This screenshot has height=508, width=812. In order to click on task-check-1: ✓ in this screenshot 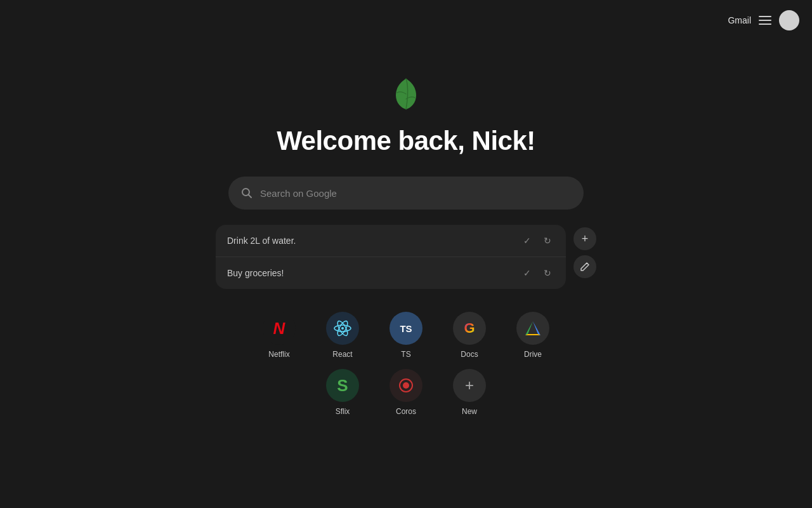, I will do `click(527, 241)`.